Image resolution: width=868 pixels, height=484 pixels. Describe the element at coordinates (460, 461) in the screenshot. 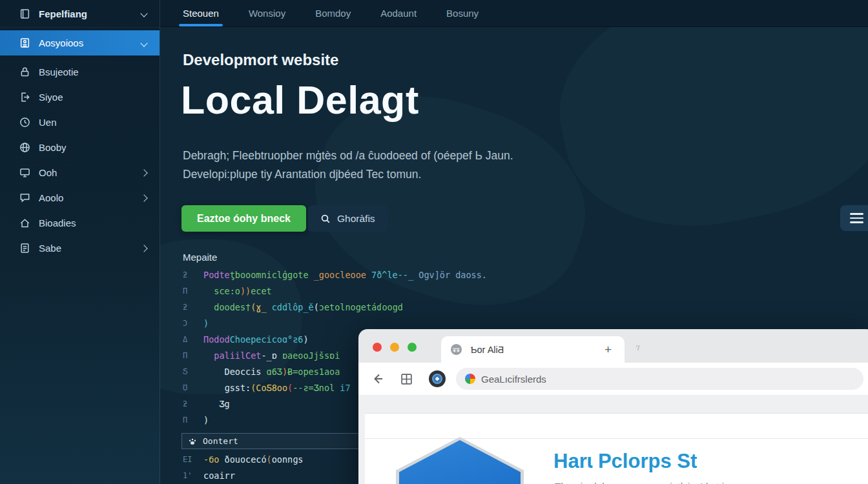

I see `site-logo: P/d` at that location.